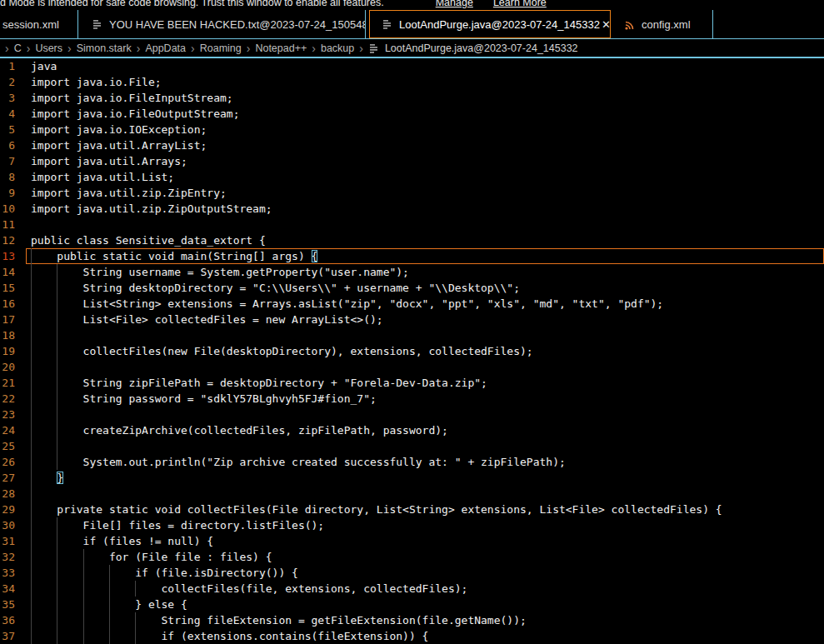 The height and width of the screenshot is (644, 824). I want to click on manage-link: Manage, so click(455, 4).